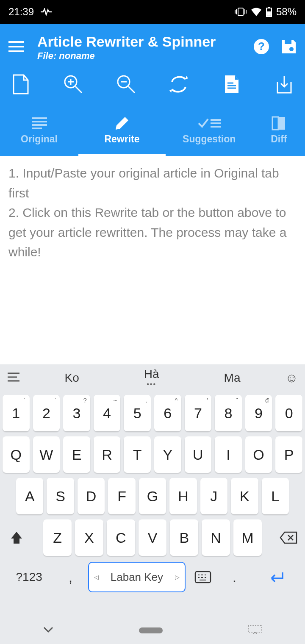  Describe the element at coordinates (152, 12) in the screenshot. I see `status-bar: 21:39 58%` at that location.